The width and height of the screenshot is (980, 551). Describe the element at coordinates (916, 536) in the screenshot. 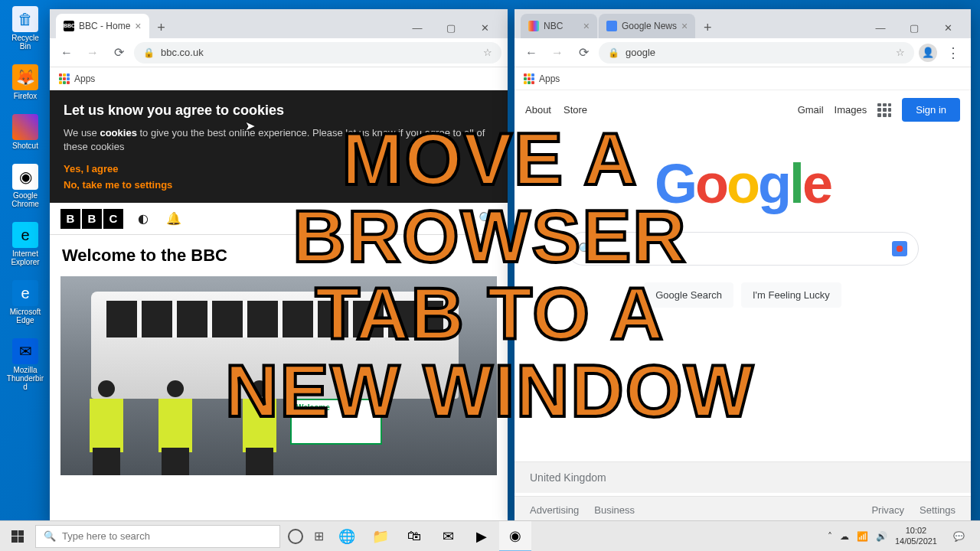

I see `clock: 10:02 14/05/2021` at that location.